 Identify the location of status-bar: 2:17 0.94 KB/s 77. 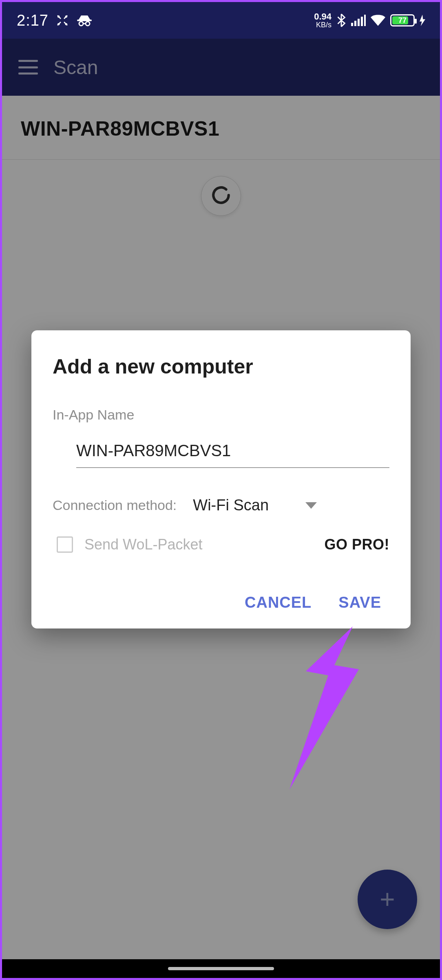
(221, 20).